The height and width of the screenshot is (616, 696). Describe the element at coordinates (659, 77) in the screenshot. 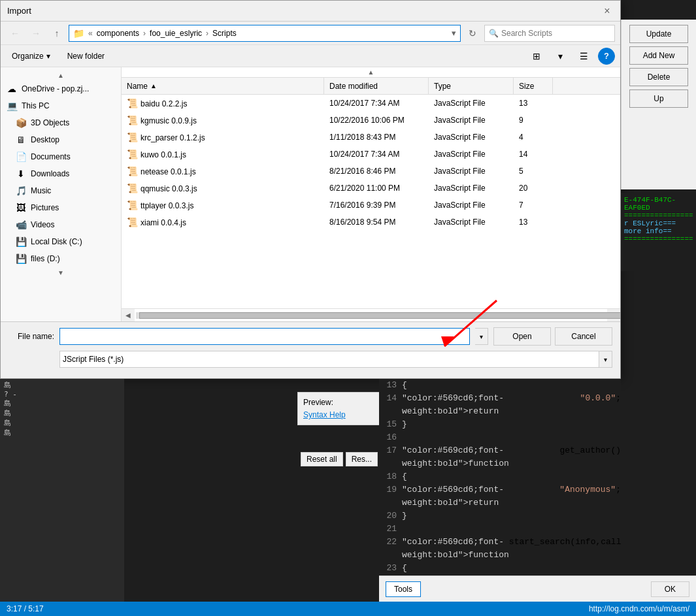

I see `delete-button: Delete` at that location.